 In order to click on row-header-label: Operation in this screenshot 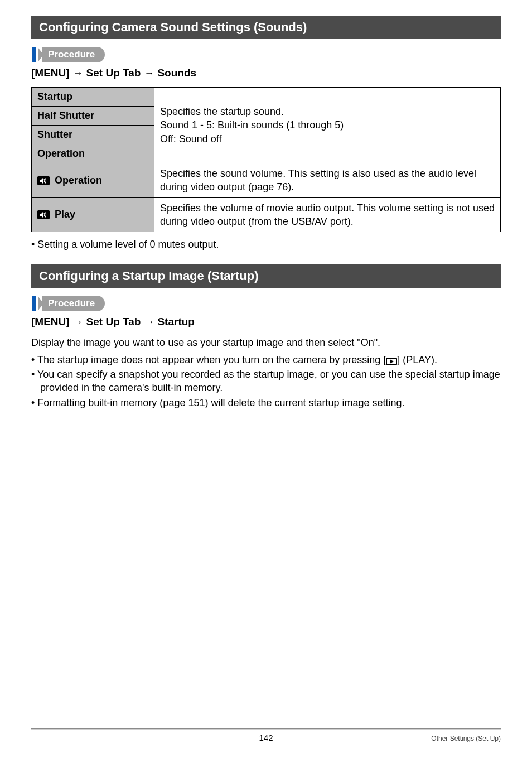, I will do `click(78, 180)`.